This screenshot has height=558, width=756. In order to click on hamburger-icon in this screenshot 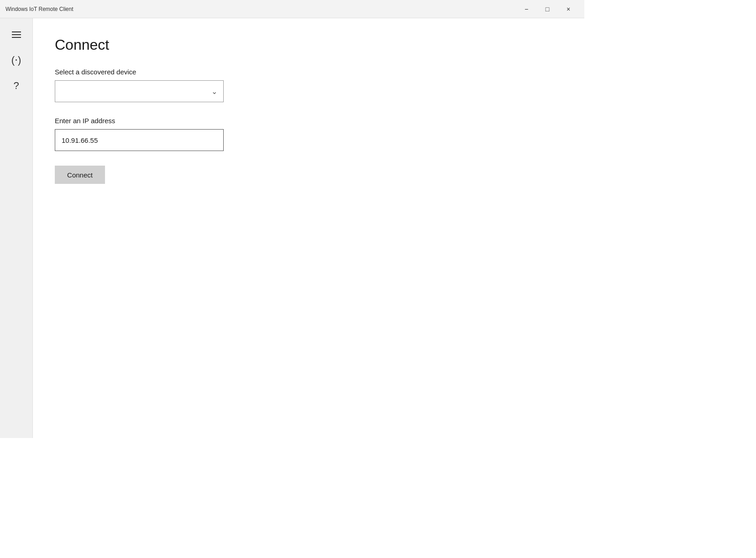, I will do `click(16, 35)`.